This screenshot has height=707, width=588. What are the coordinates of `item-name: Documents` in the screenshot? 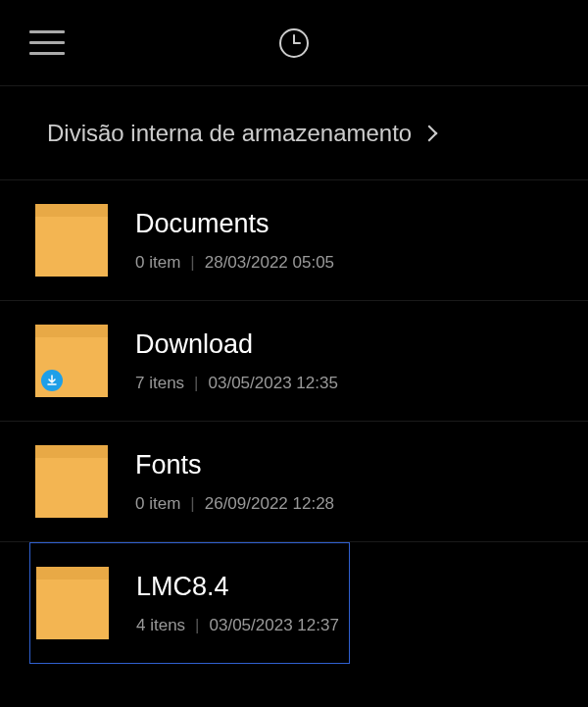 It's located at (235, 224).